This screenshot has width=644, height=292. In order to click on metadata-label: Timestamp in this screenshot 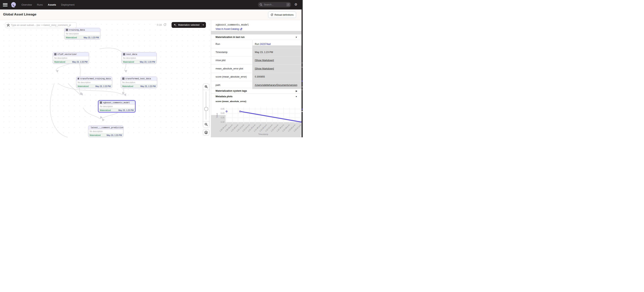, I will do `click(232, 52)`.